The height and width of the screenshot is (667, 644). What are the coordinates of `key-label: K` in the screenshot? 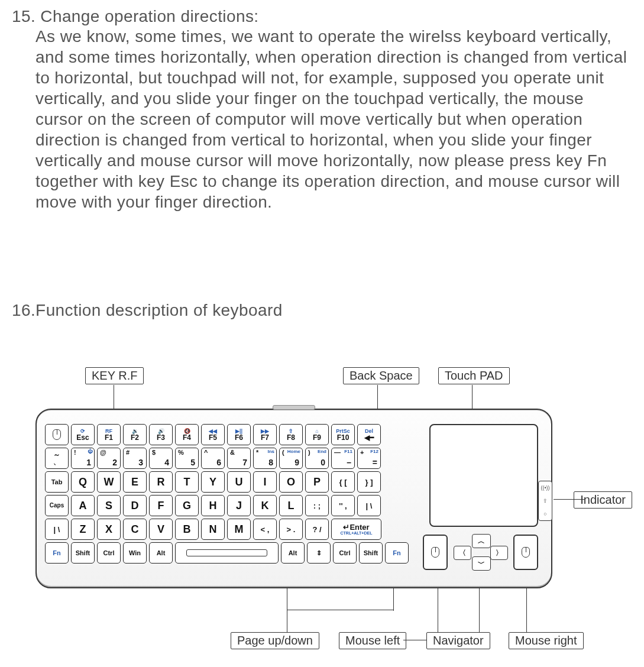 It's located at (265, 506).